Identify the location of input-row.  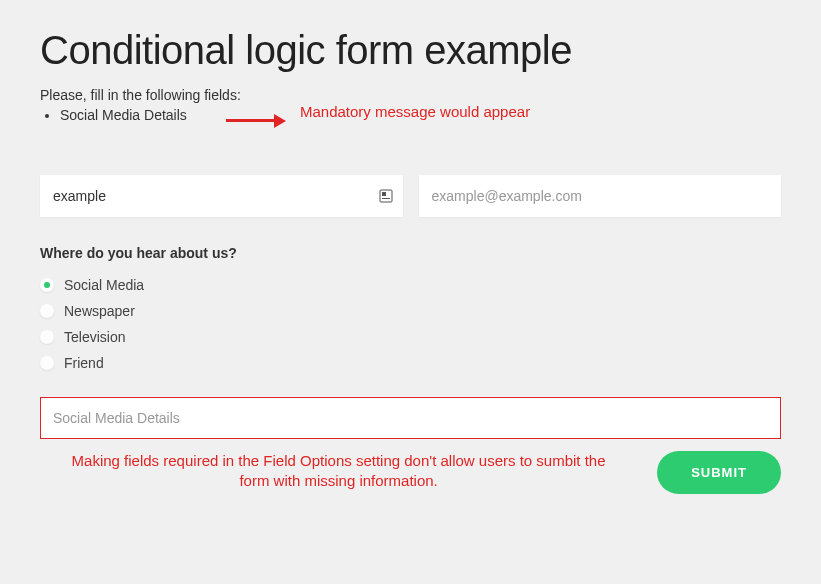
(410, 196).